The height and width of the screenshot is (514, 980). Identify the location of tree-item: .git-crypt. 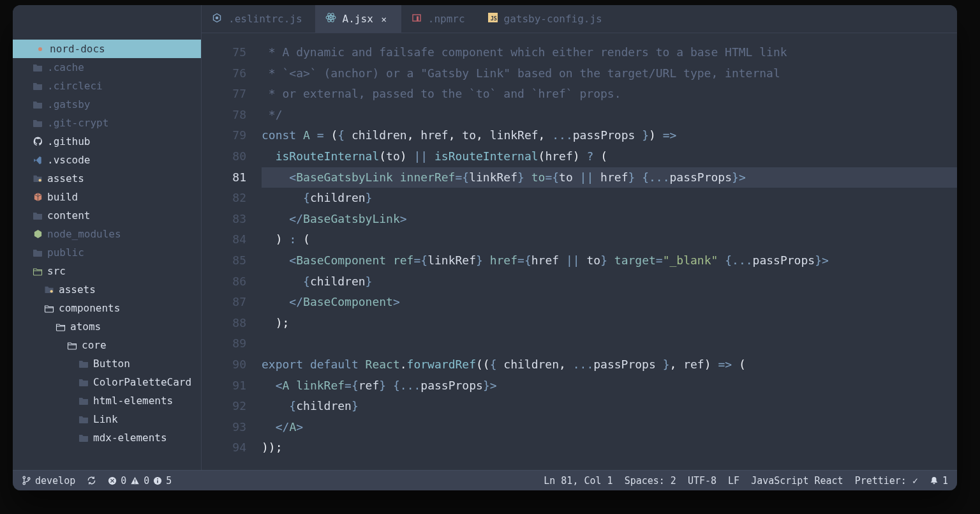
(107, 123).